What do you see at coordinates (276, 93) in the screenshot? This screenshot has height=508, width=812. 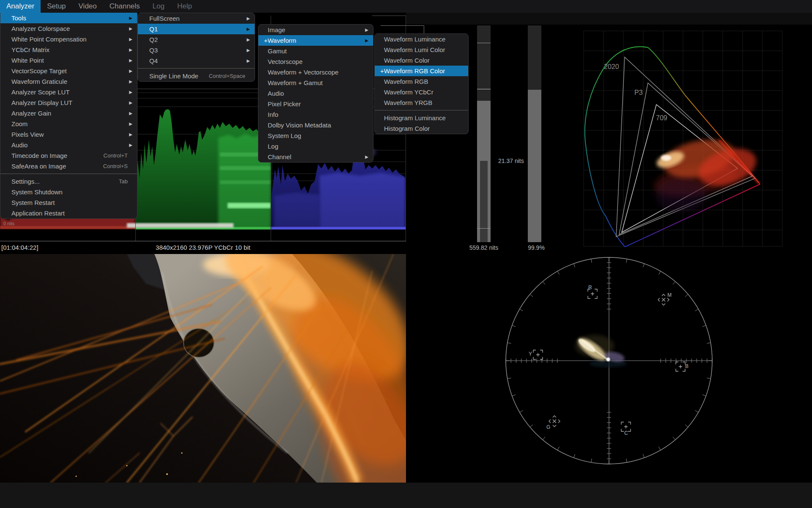 I see `menu-item-label: Audio` at bounding box center [276, 93].